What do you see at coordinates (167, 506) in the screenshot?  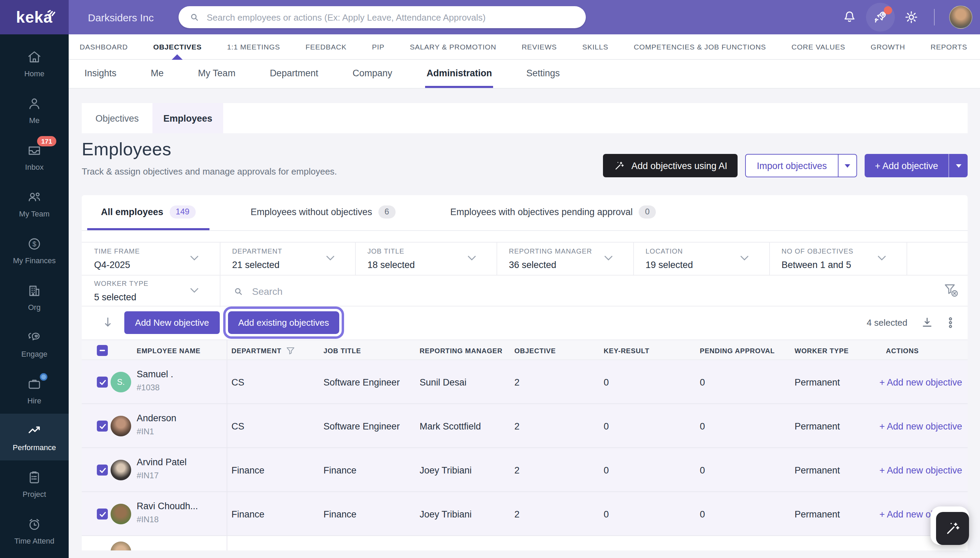 I see `employee-name: Ravi Choudh...` at bounding box center [167, 506].